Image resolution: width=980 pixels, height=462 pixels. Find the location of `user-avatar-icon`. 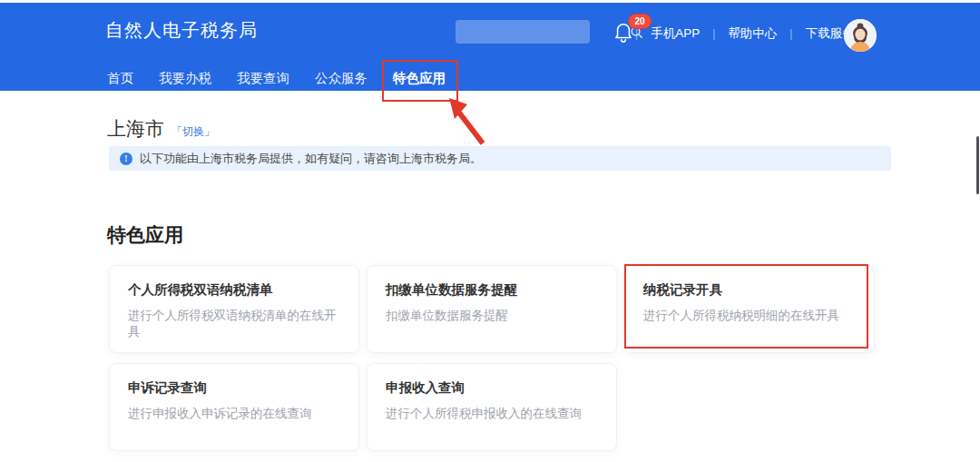

user-avatar-icon is located at coordinates (860, 35).